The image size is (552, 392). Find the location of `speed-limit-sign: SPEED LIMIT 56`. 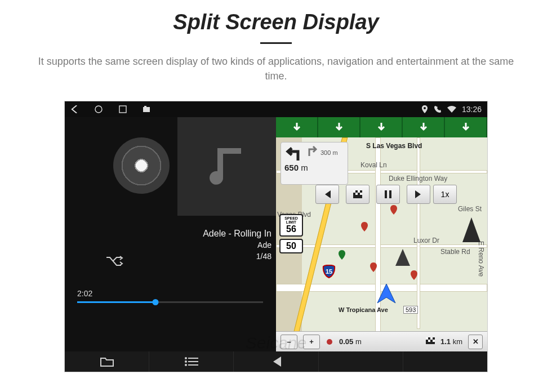

speed-limit-sign: SPEED LIMIT 56 is located at coordinates (291, 225).